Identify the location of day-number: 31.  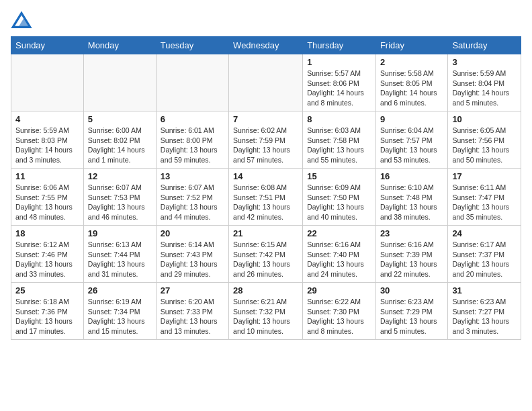
(484, 290).